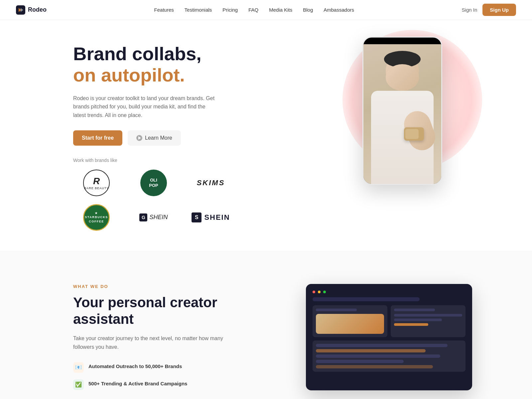 This screenshot has width=532, height=399. What do you see at coordinates (281, 10) in the screenshot?
I see `nav-link-media-kits: Media Kits` at bounding box center [281, 10].